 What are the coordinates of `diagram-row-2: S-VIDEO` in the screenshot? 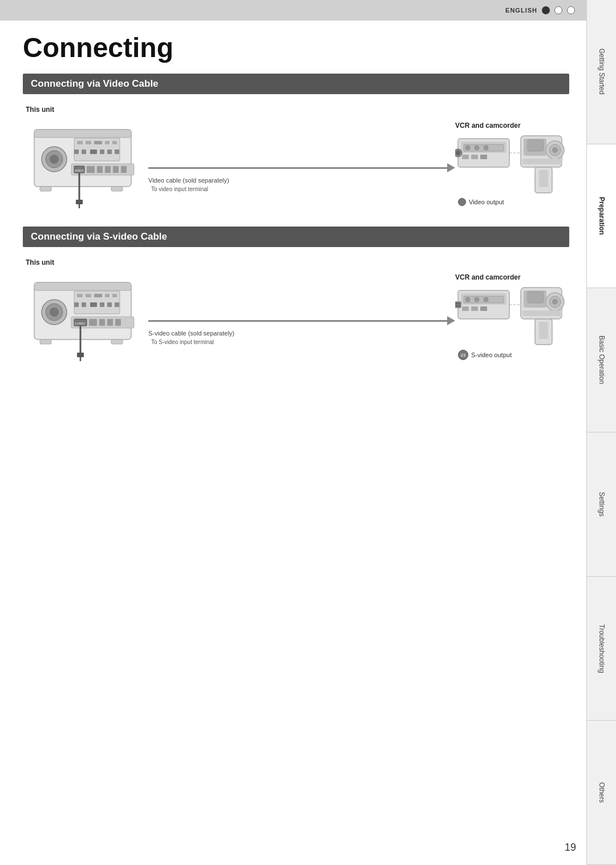 It's located at (296, 317).